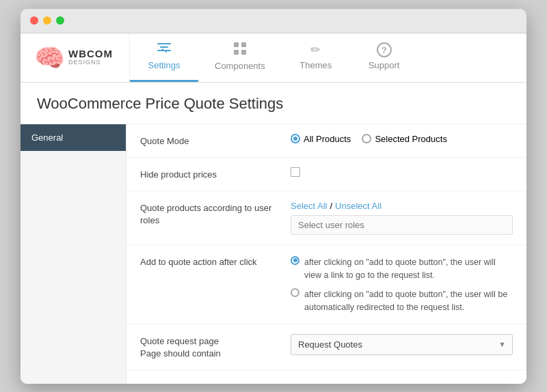 The width and height of the screenshot is (547, 392). I want to click on logo-area: 🧠 WBCOM DESIGNS, so click(75, 57).